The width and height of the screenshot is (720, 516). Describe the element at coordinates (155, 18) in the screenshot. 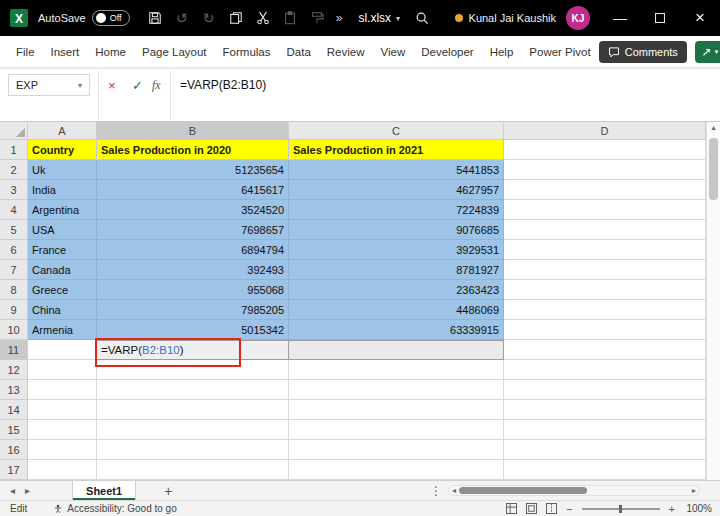

I see `save-icon` at that location.